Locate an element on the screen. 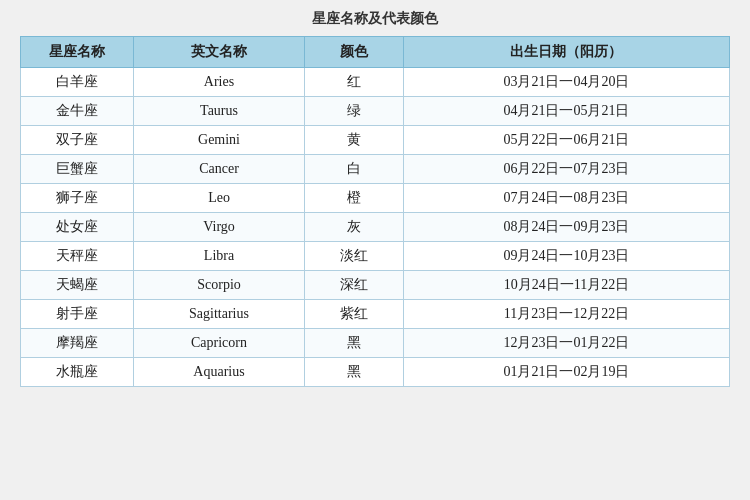  cell-date: 08月24日一09月23日 is located at coordinates (566, 228).